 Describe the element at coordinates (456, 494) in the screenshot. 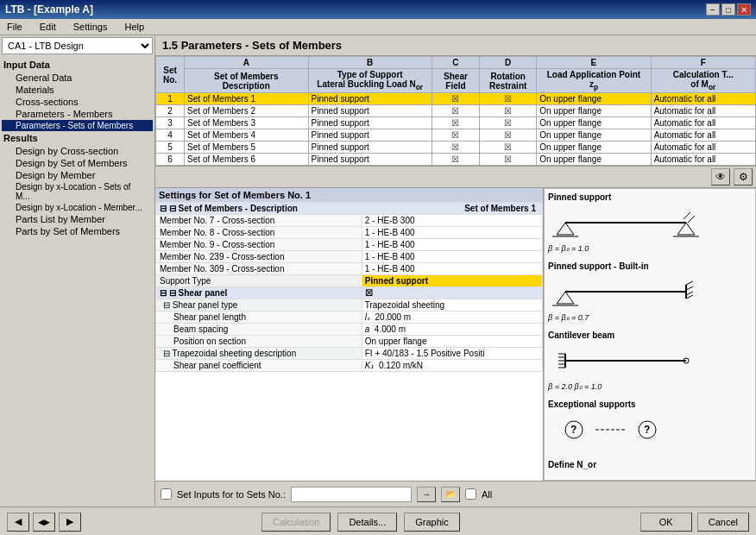

I see `bottom-controls: Set Inputs for to Sets No.: → 📂 All` at that location.